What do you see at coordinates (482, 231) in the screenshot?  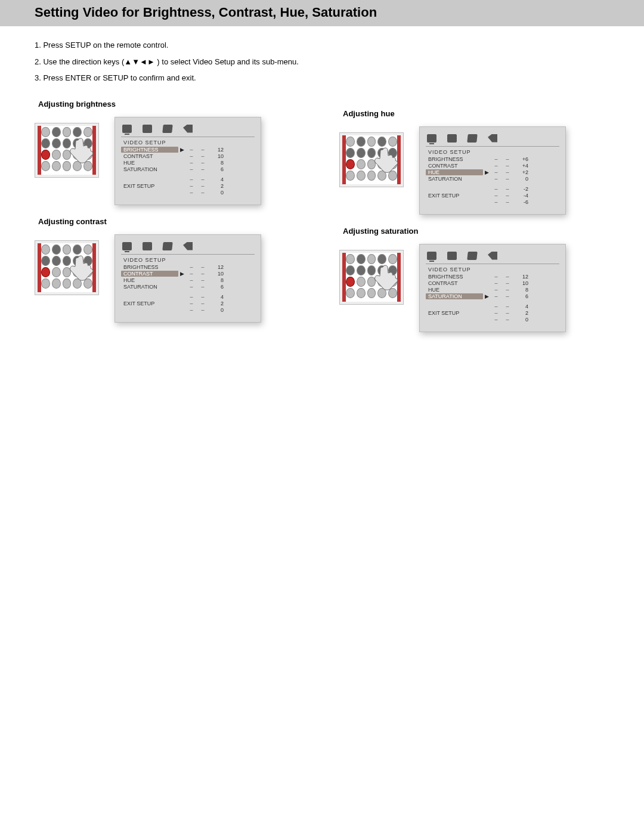 I see `heading-saturation: Adjusting saturation` at bounding box center [482, 231].